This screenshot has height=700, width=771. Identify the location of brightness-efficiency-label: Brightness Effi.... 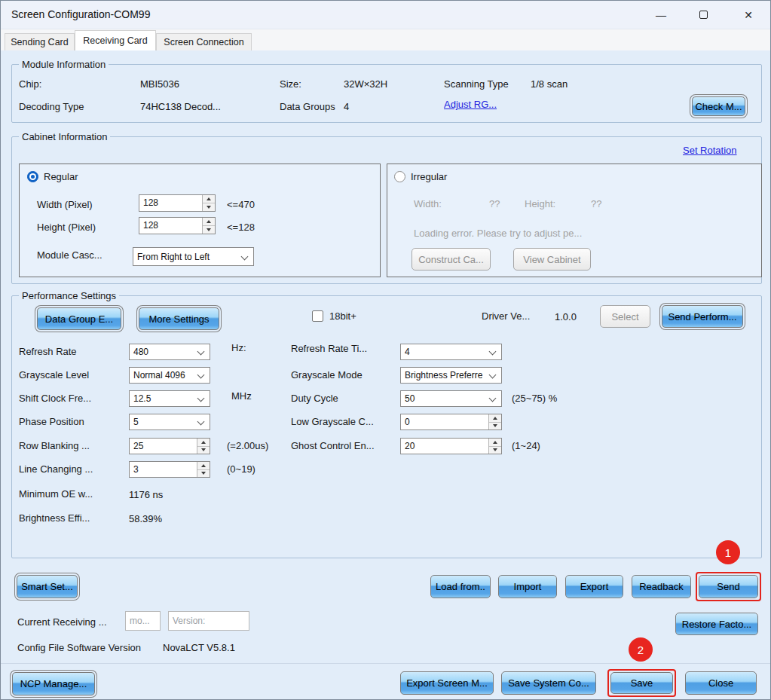
(54, 518).